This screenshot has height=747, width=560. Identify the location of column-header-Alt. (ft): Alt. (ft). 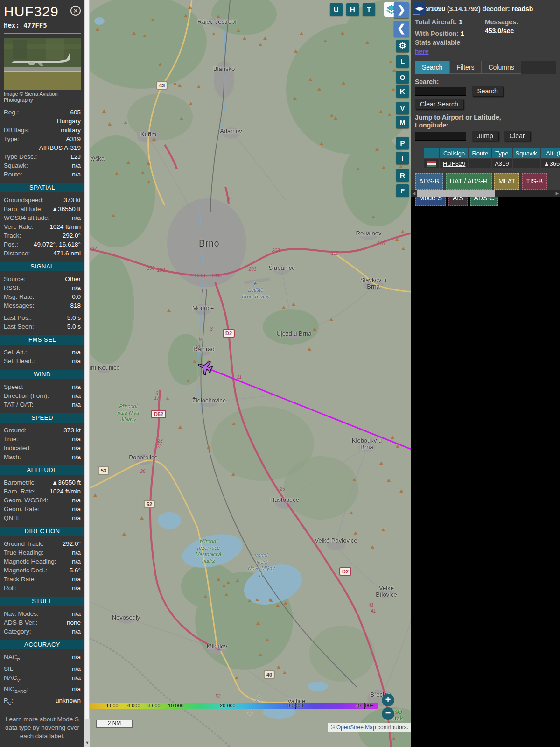
(551, 153).